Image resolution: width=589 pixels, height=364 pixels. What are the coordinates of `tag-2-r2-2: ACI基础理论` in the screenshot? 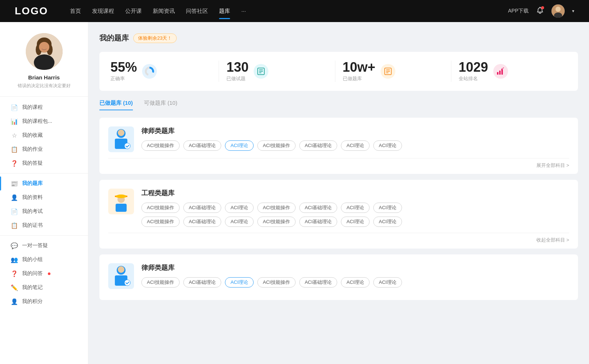 It's located at (202, 222).